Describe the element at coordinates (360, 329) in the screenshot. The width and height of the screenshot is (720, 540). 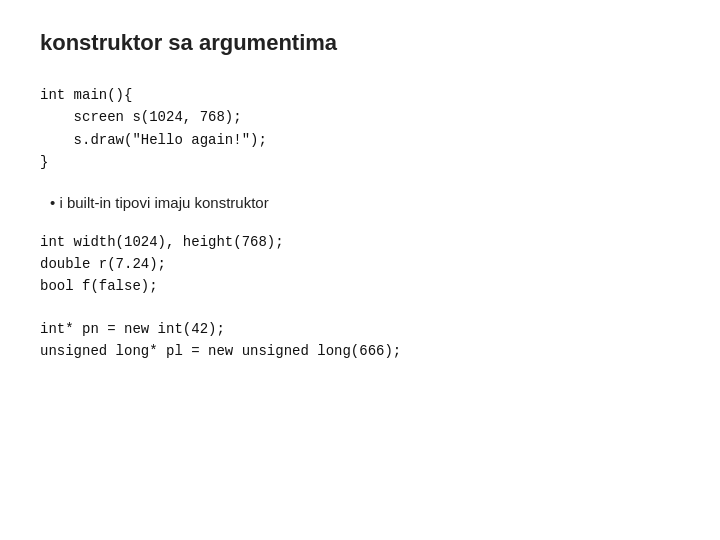
I see `code-line-3-1: int* pn = new int(42);` at that location.